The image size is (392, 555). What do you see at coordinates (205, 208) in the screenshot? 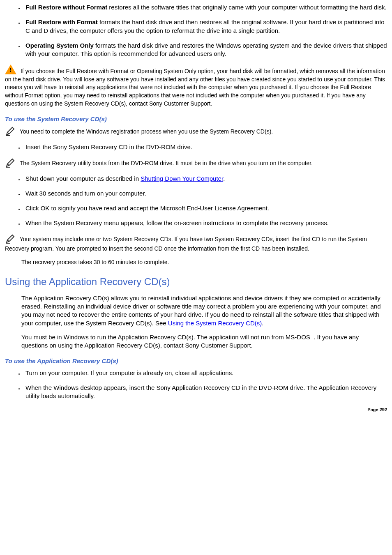
I see `list-item: Click OK to signify you have read and ac…` at bounding box center [205, 208].